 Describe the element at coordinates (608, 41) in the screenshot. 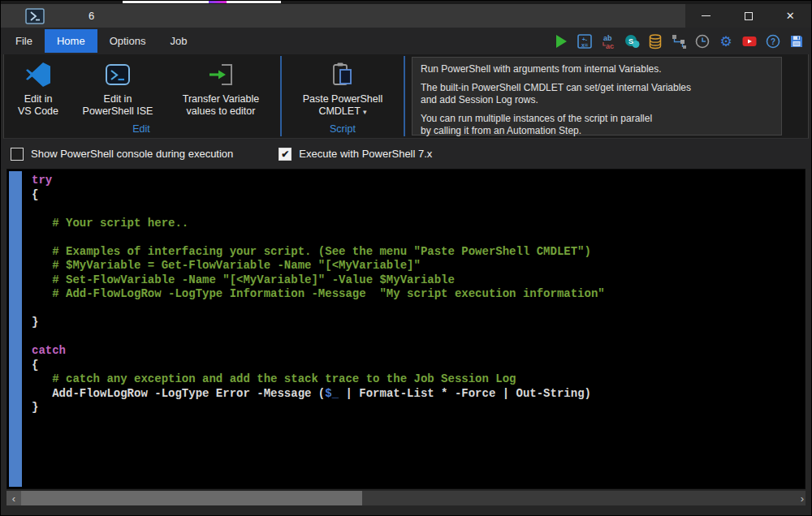

I see `rename-ab-ac-icon: abac` at that location.